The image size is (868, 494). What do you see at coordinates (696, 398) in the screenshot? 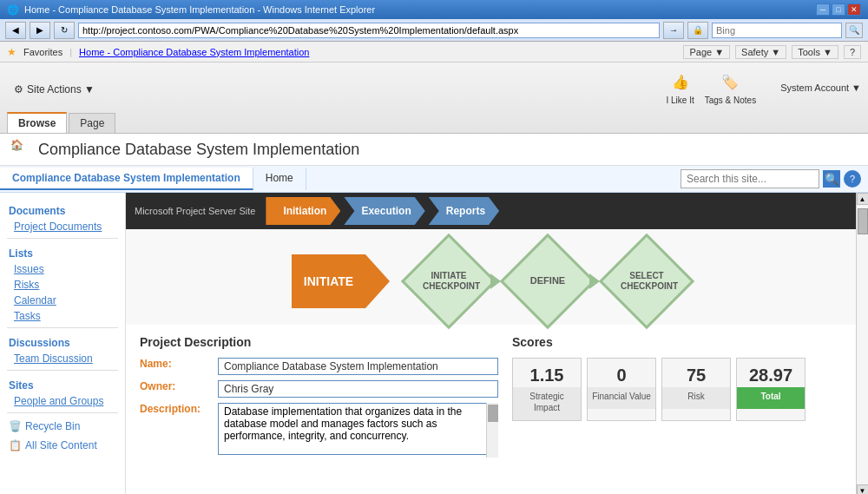
I see `score-risk-label: Risk` at bounding box center [696, 398].